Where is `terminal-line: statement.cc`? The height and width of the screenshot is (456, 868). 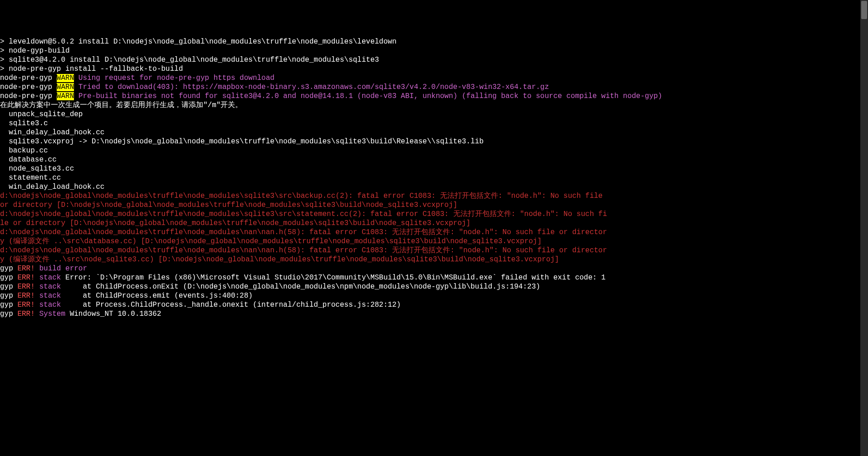 terminal-line: statement.cc is located at coordinates (430, 178).